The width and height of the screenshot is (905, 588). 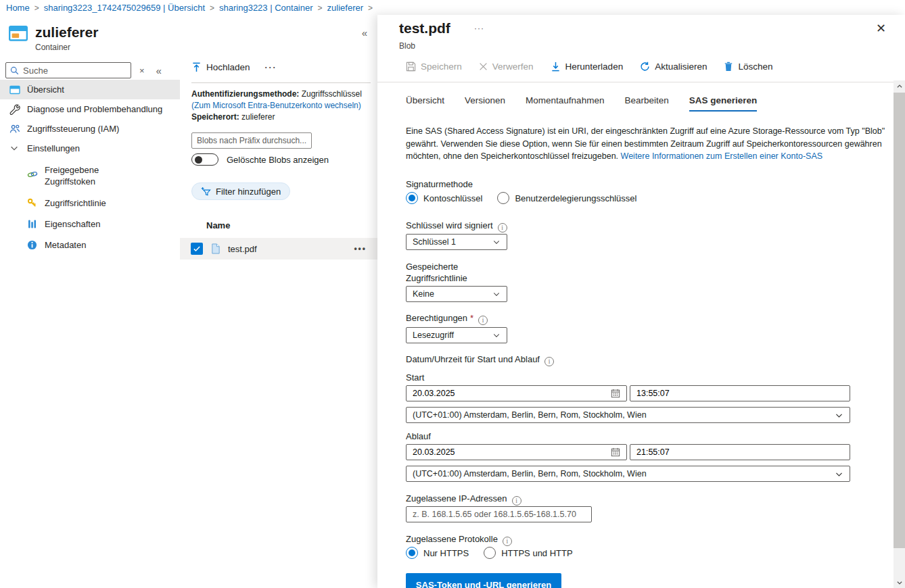 I want to click on container-icon, so click(x=18, y=33).